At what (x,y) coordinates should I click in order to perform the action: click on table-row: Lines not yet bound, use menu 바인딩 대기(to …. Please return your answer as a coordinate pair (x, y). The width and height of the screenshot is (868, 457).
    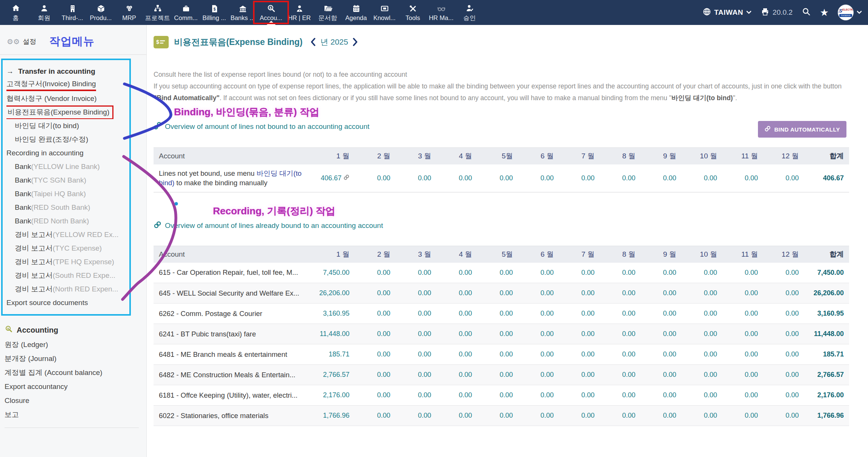
    Looking at the image, I should click on (502, 178).